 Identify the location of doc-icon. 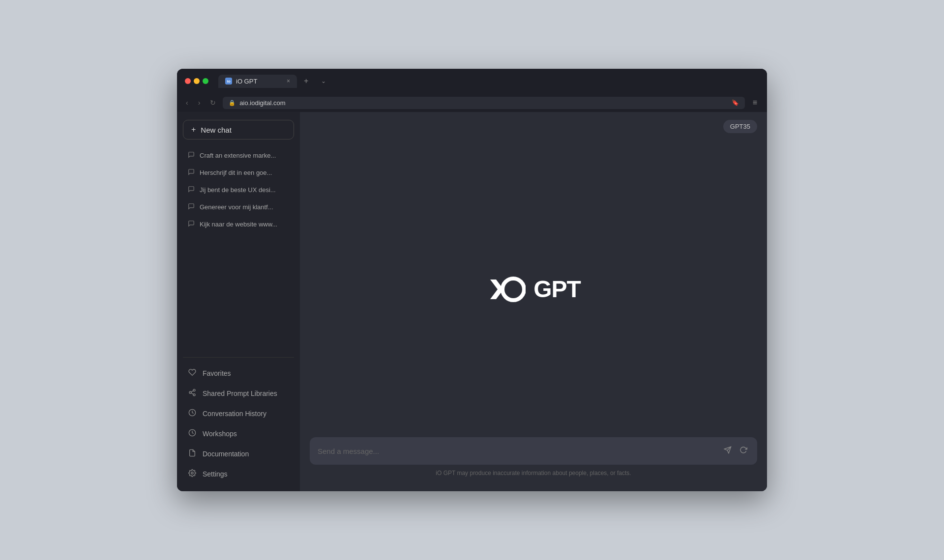
(192, 454).